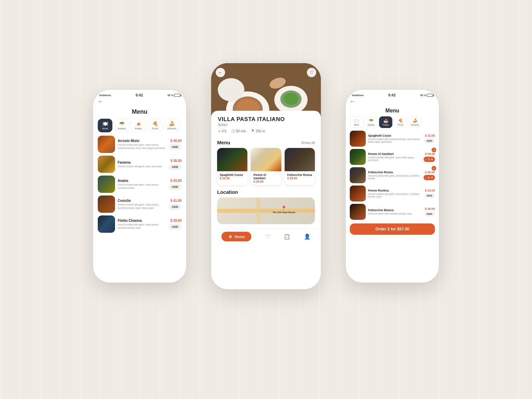  Describe the element at coordinates (105, 128) in the screenshot. I see `cat-label-meal: Meal` at that location.